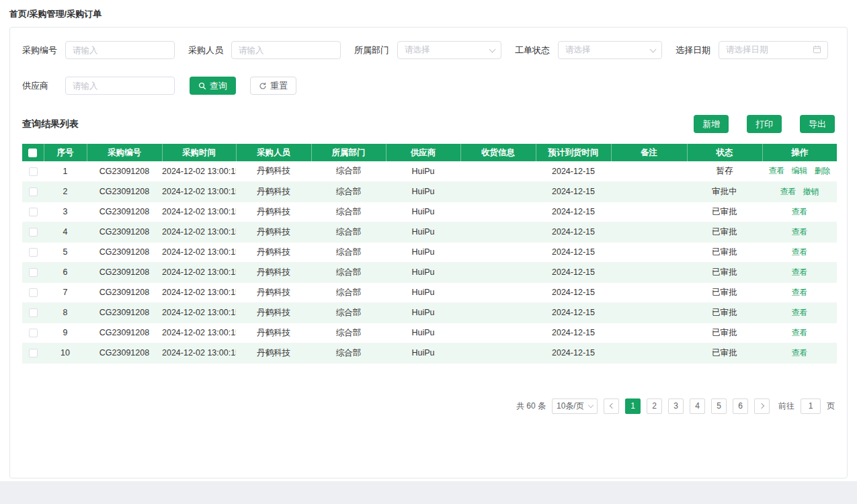  What do you see at coordinates (655, 406) in the screenshot?
I see `page-button-2: 2` at bounding box center [655, 406].